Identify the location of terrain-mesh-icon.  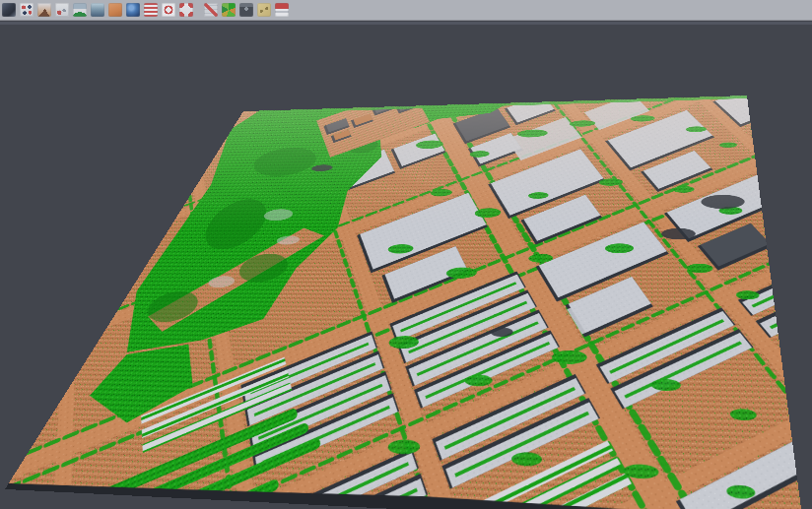
(44, 10).